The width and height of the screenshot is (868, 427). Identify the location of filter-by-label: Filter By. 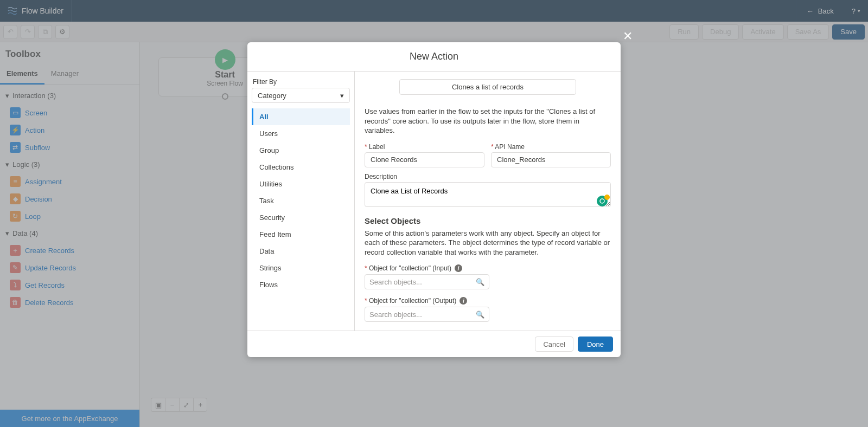
(301, 82).